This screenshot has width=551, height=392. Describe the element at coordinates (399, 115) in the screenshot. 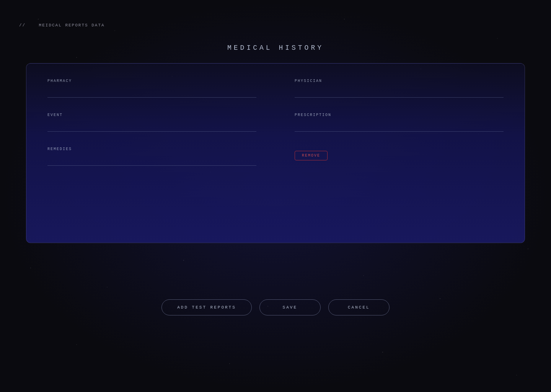

I see `prescription-label: PRESCRIPTION` at that location.